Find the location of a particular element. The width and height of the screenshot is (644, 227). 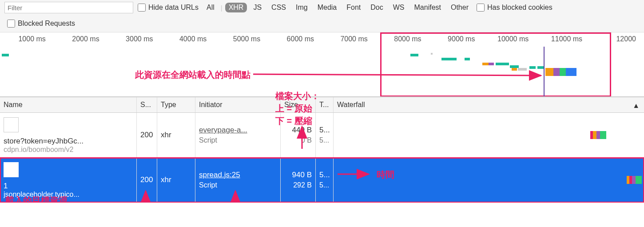

anno-timeline-point: 此資源在全網站載入的時間點 is located at coordinates (193, 75).